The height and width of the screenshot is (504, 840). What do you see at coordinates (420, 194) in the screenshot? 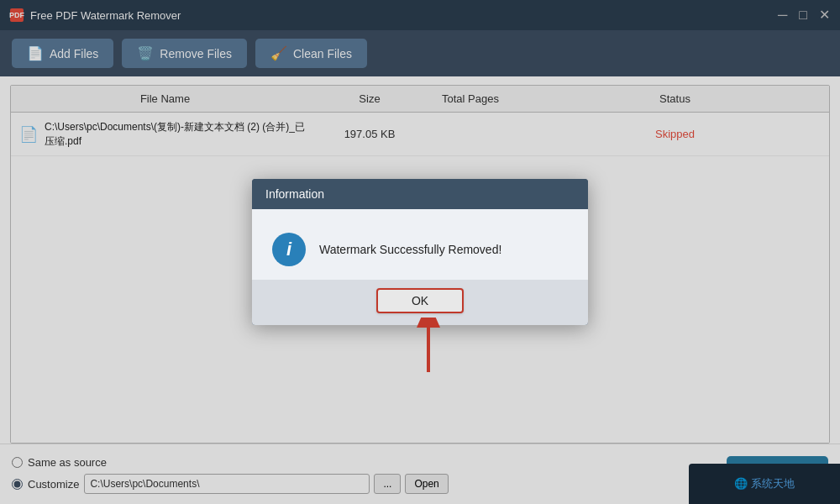
I see `modal-header: Information` at bounding box center [420, 194].